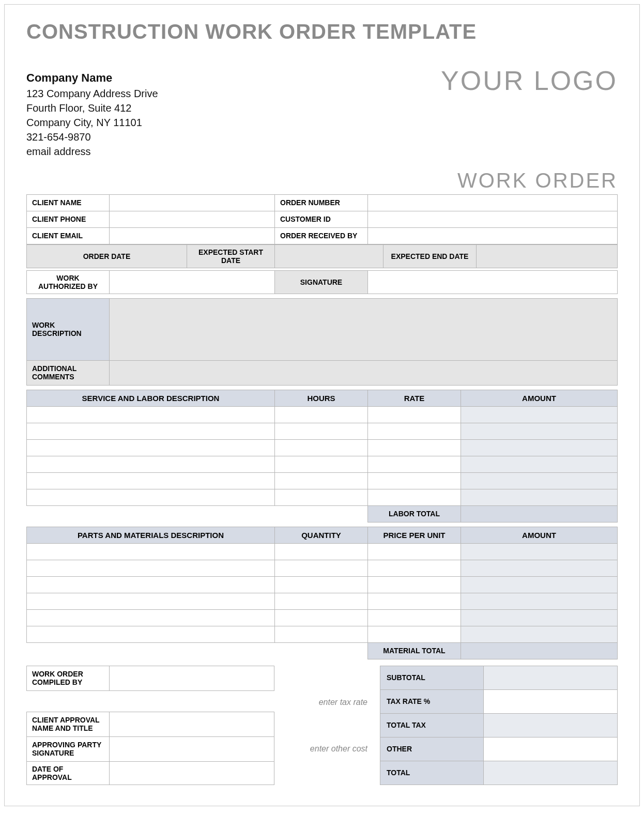 The width and height of the screenshot is (644, 830). What do you see at coordinates (68, 329) in the screenshot?
I see `work-description-label: WORK DESCRIPTION` at bounding box center [68, 329].